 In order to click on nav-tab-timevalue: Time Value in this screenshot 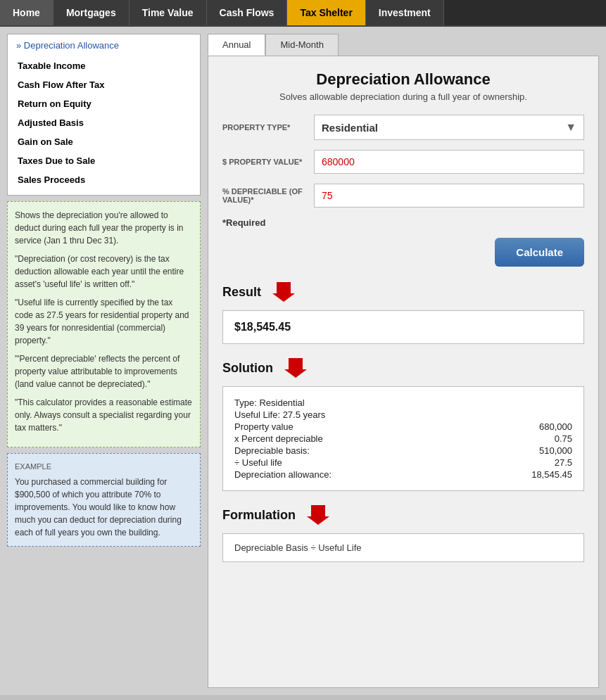, I will do `click(168, 13)`.